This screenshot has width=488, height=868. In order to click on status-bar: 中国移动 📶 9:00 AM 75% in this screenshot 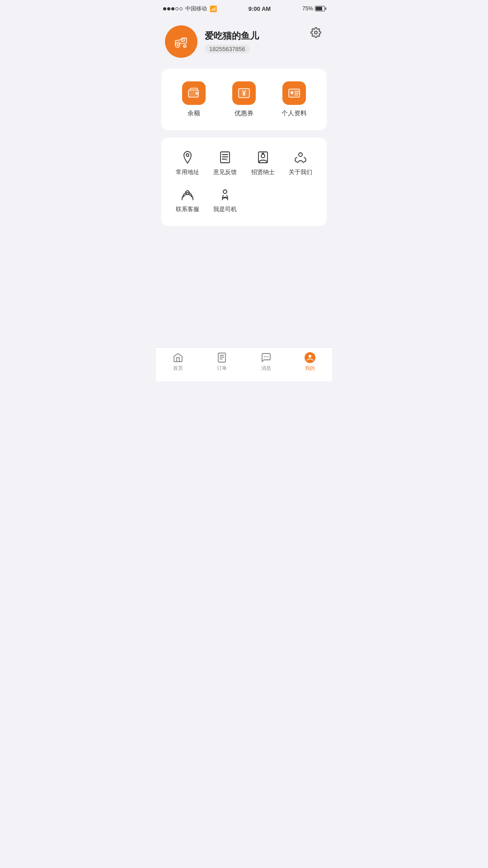, I will do `click(244, 8)`.